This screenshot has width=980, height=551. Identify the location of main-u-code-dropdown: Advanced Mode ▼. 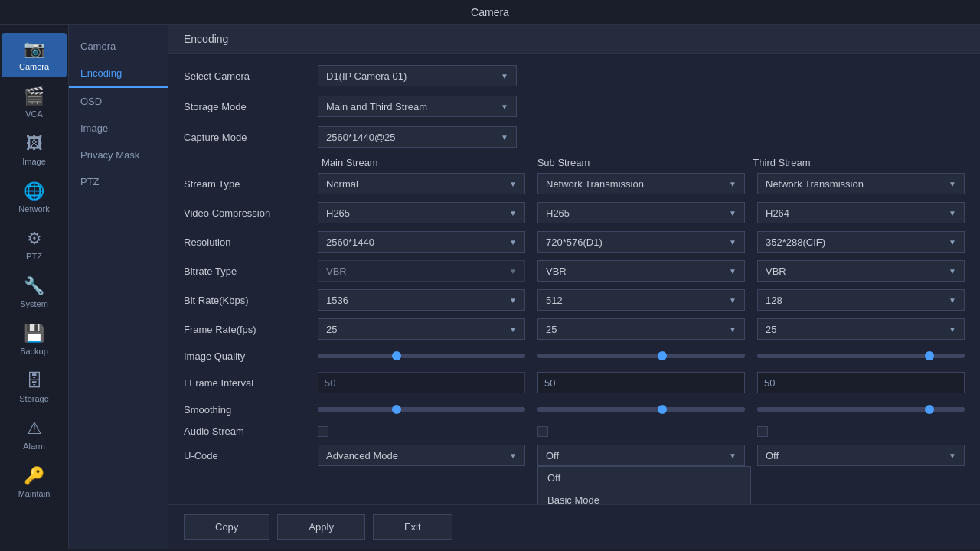
(421, 455).